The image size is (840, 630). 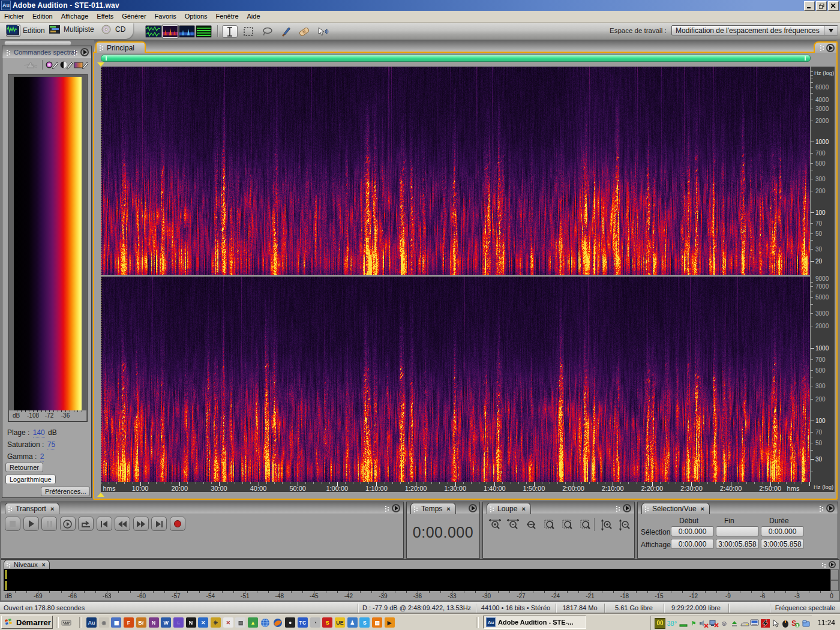 What do you see at coordinates (328, 623) in the screenshot?
I see `quicklaunch-sbp-icon: S` at bounding box center [328, 623].